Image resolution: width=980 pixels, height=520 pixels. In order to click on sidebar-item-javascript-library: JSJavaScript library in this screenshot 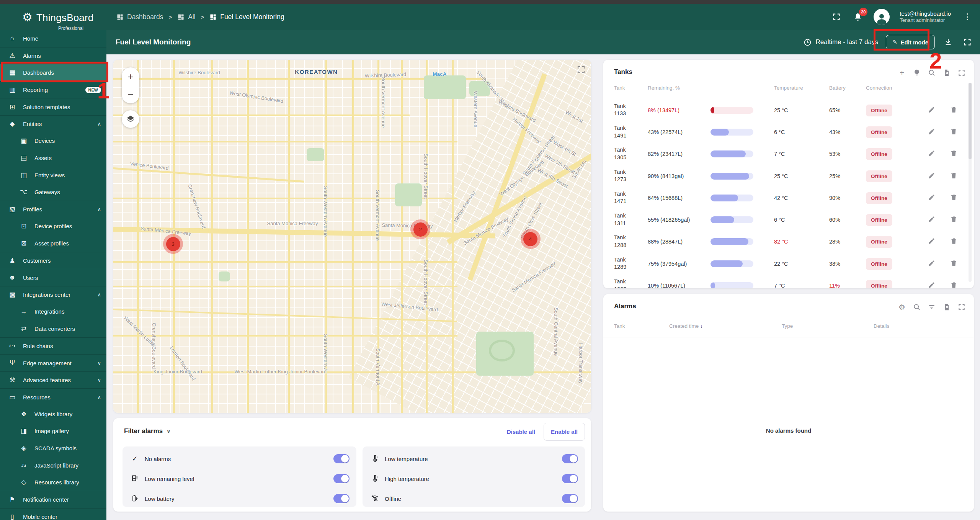, I will do `click(53, 466)`.